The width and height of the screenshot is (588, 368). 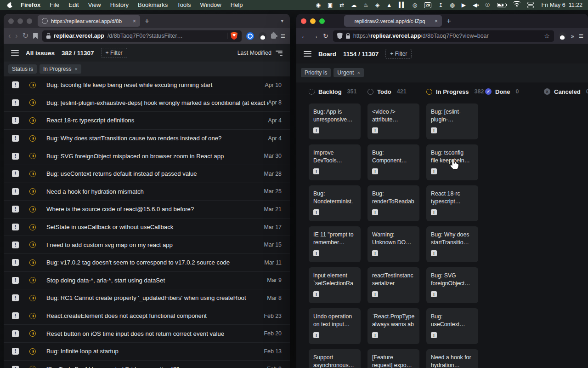 What do you see at coordinates (26, 36) in the screenshot?
I see `reload-button: ↻` at bounding box center [26, 36].